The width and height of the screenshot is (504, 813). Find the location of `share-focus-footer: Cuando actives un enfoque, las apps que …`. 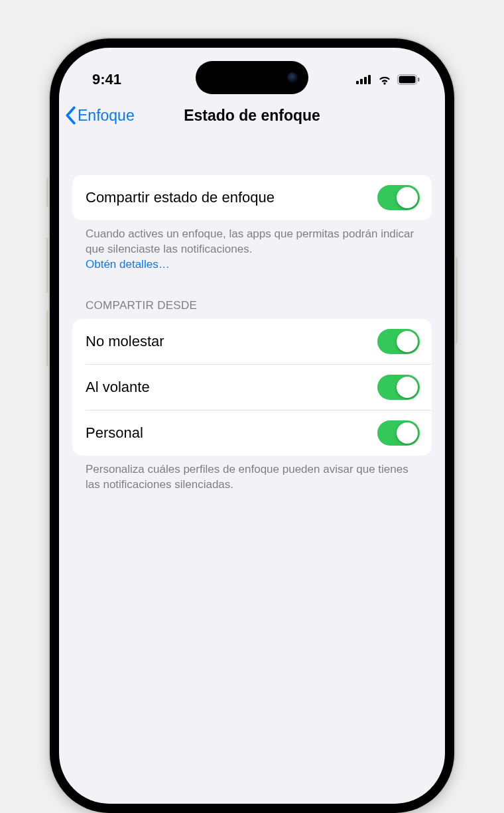

share-focus-footer: Cuando actives un enfoque, las apps que … is located at coordinates (252, 247).